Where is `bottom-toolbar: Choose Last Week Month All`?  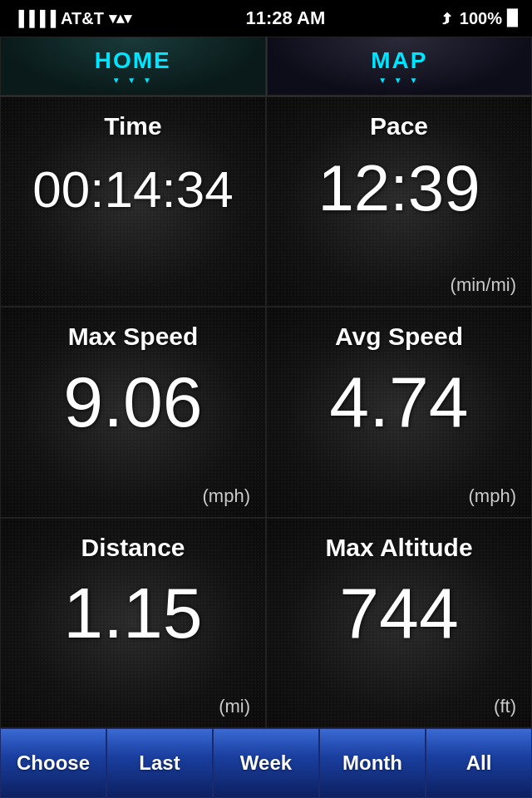 bottom-toolbar: Choose Last Week Month All is located at coordinates (266, 763).